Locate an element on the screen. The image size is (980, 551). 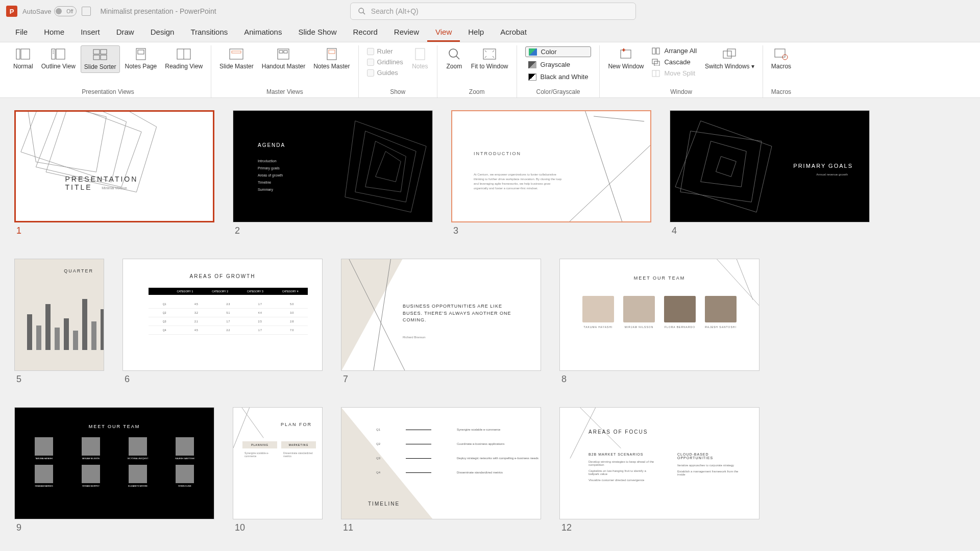
fit-to-window-button: Fit to Window is located at coordinates (490, 59).